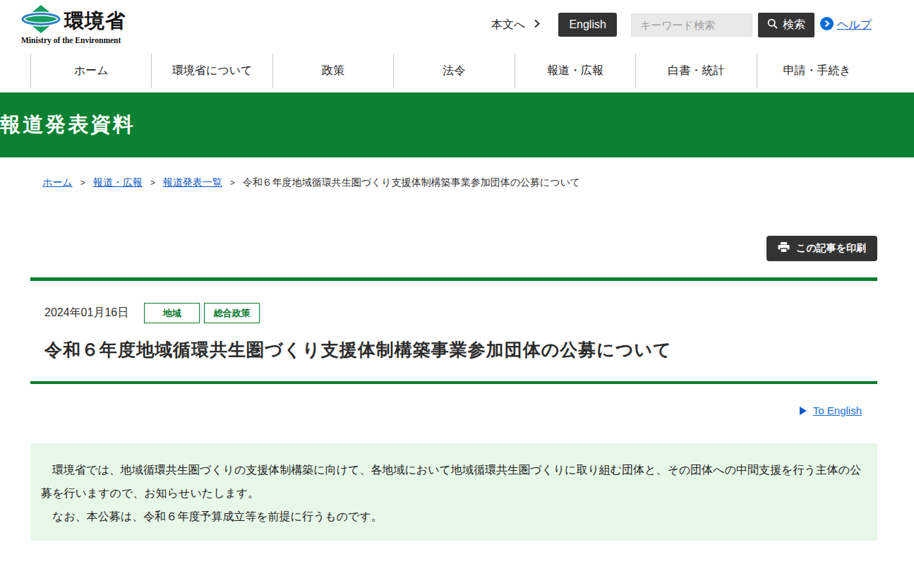 The image size is (914, 588). Describe the element at coordinates (212, 71) in the screenshot. I see `nav-item-about: 環境省について` at that location.